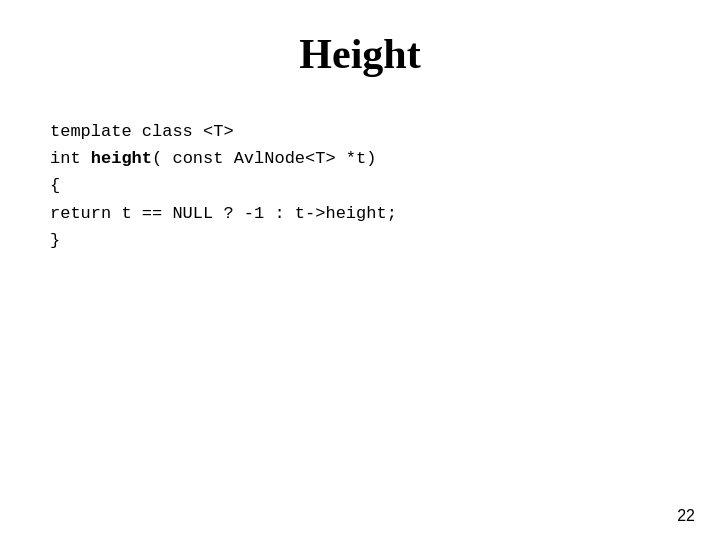 The width and height of the screenshot is (720, 540). Describe the element at coordinates (385, 158) in the screenshot. I see `code-line-2: int height( const AvlNode<T> *t)` at that location.